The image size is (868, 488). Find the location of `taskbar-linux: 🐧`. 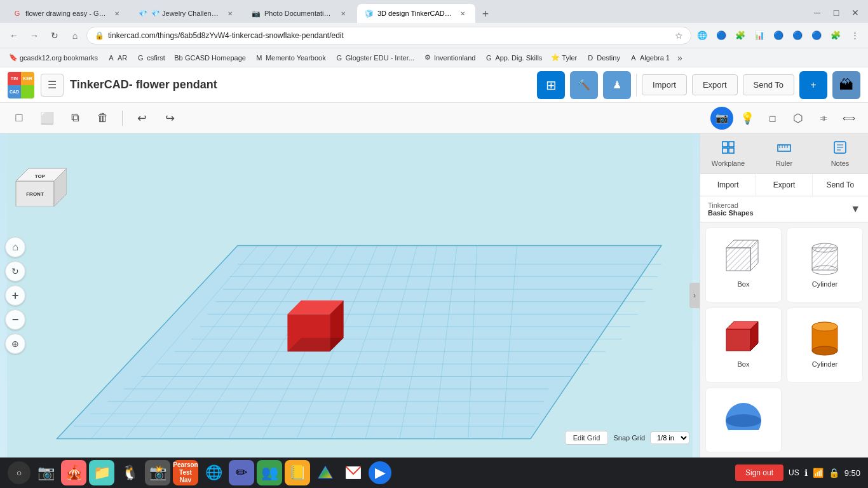

taskbar-linux: 🐧 is located at coordinates (130, 473).